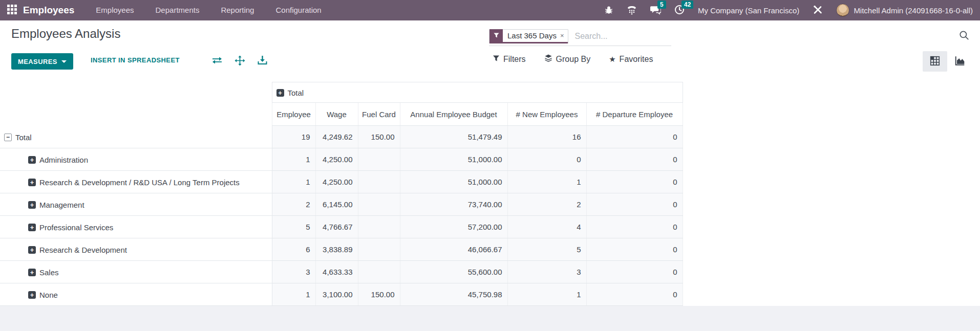  Describe the element at coordinates (217, 61) in the screenshot. I see `flip-axis-button` at that location.